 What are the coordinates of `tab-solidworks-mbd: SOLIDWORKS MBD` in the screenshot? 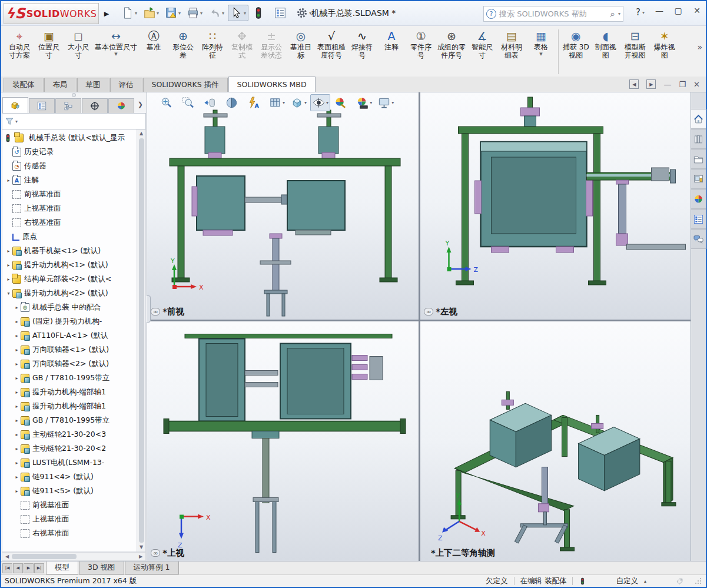 It's located at (272, 84).